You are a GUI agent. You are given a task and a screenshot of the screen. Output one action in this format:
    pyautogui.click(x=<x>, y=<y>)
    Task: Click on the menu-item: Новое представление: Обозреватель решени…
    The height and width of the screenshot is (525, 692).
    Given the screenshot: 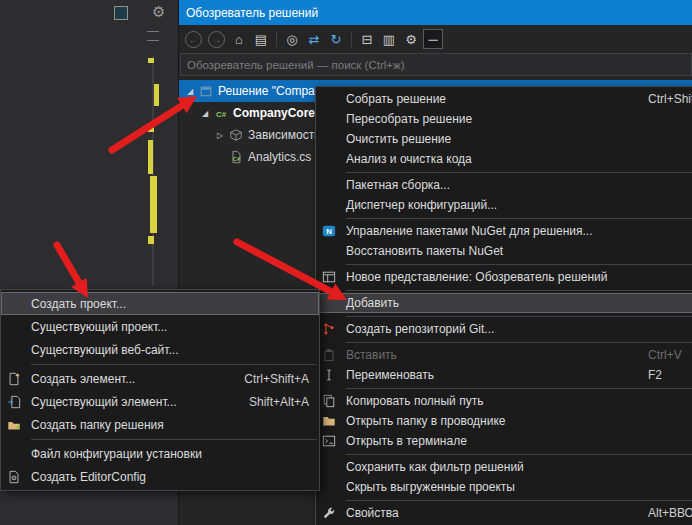 What is the action you would take?
    pyautogui.click(x=504, y=277)
    